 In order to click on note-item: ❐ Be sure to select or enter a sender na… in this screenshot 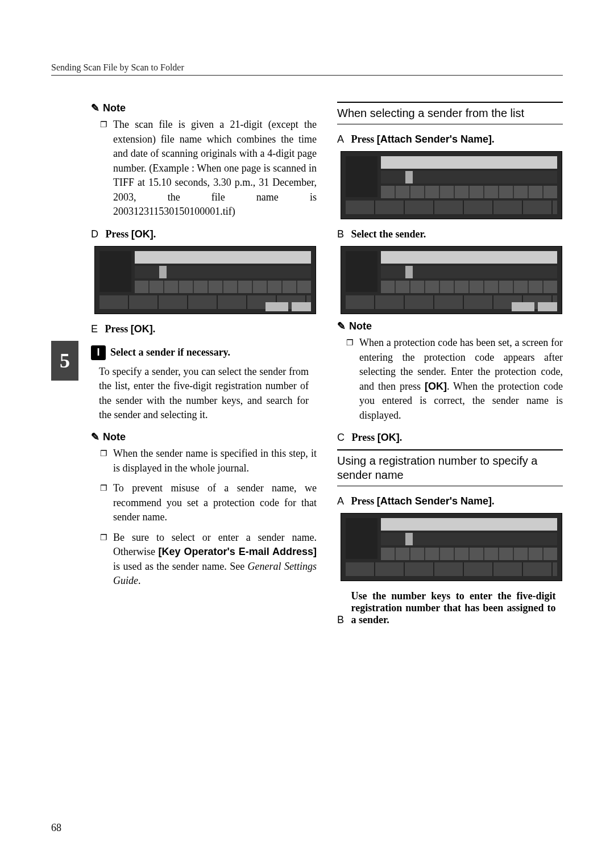, I will do `click(204, 560)`.